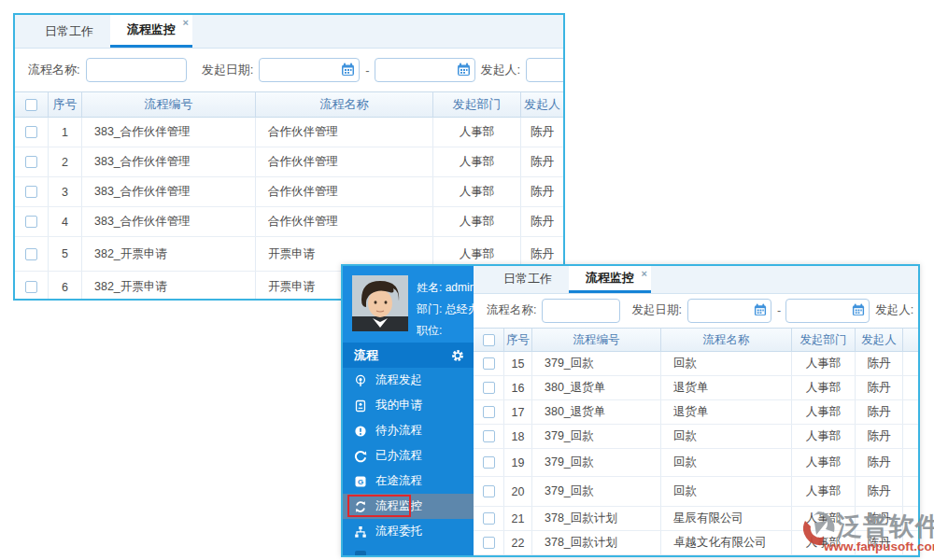 The image size is (934, 560). I want to click on header-cut-column, so click(911, 340).